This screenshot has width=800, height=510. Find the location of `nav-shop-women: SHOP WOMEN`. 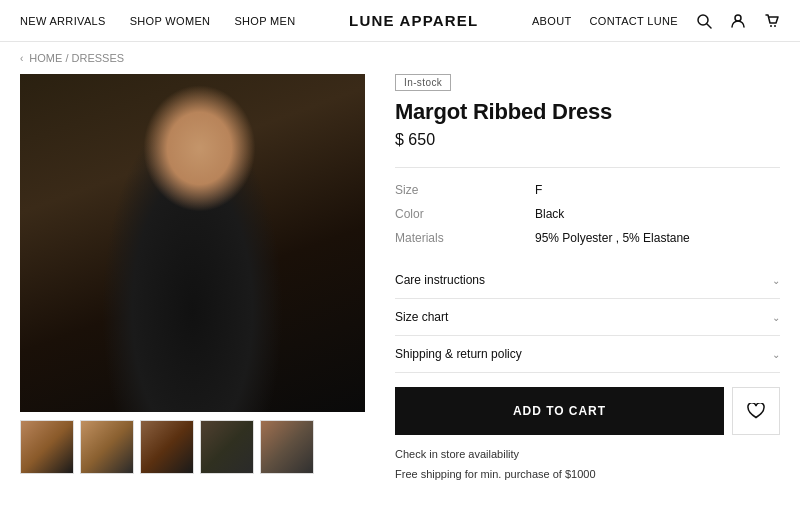

nav-shop-women: SHOP WOMEN is located at coordinates (170, 21).